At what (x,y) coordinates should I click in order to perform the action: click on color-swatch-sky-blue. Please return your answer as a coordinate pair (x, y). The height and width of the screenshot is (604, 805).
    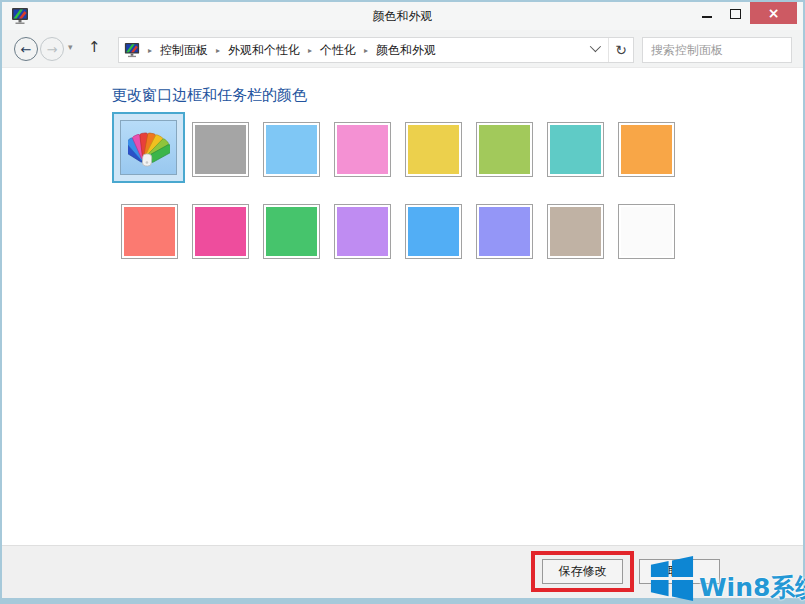
    Looking at the image, I should click on (292, 150).